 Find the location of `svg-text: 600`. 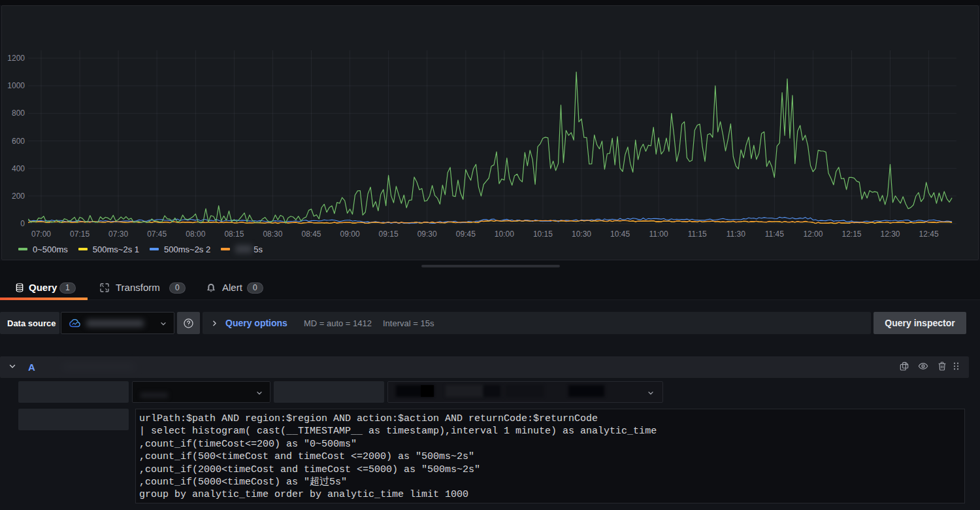

svg-text: 600 is located at coordinates (18, 141).